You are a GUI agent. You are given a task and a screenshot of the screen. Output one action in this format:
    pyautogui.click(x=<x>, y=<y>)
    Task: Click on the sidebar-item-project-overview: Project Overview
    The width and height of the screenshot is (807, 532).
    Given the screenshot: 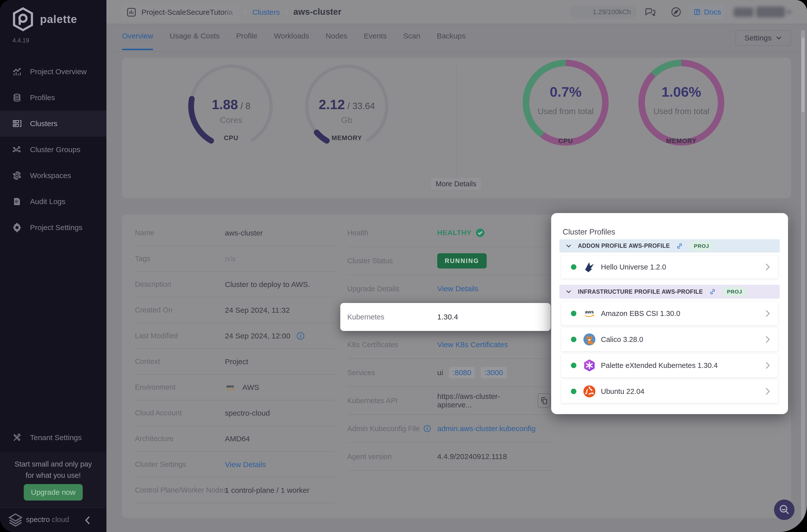 What is the action you would take?
    pyautogui.click(x=53, y=72)
    